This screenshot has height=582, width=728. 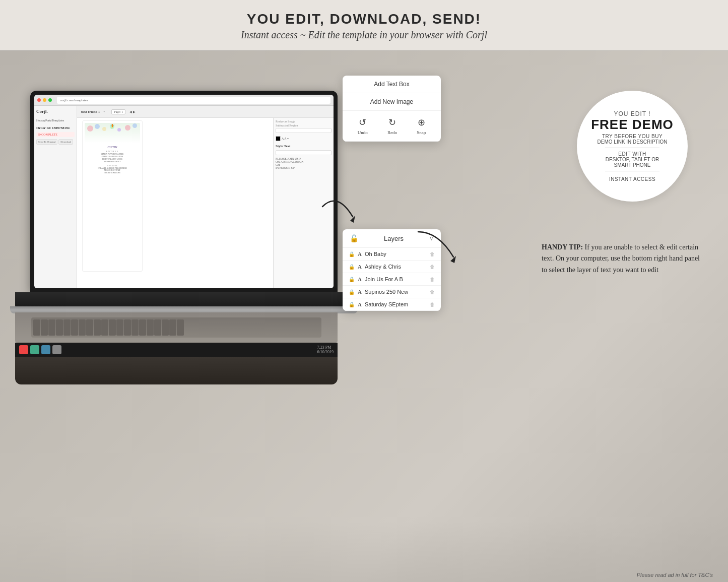 I want to click on layers-lock-icon: 🔓, so click(x=354, y=238).